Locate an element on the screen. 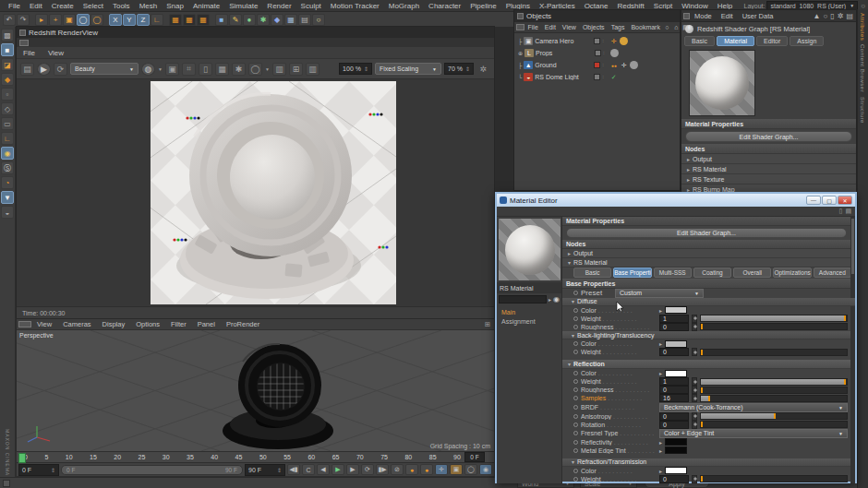 The image size is (868, 488). diffuse-weight-value: 1 is located at coordinates (674, 319).